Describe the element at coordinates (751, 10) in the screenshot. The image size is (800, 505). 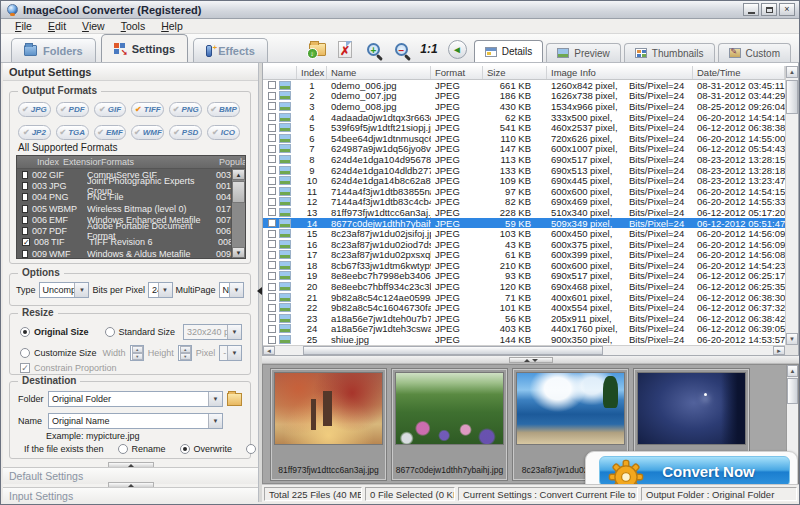
I see `minimize-button` at that location.